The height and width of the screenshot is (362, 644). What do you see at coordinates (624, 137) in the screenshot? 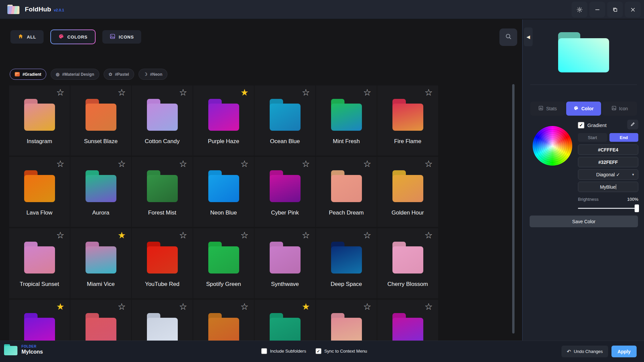
I see `gradient-end-button: End` at bounding box center [624, 137].